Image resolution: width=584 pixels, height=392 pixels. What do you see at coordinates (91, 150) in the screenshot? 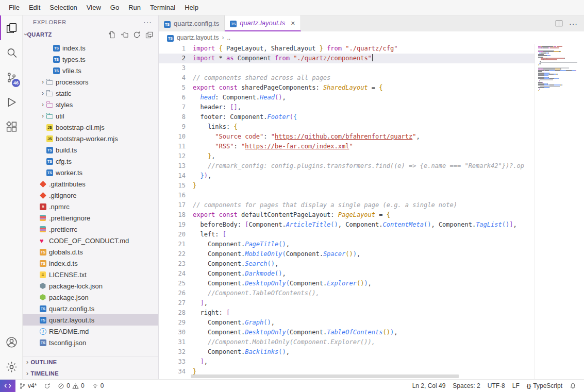
I see `file-build-ts: TSbuild.ts` at bounding box center [91, 150].